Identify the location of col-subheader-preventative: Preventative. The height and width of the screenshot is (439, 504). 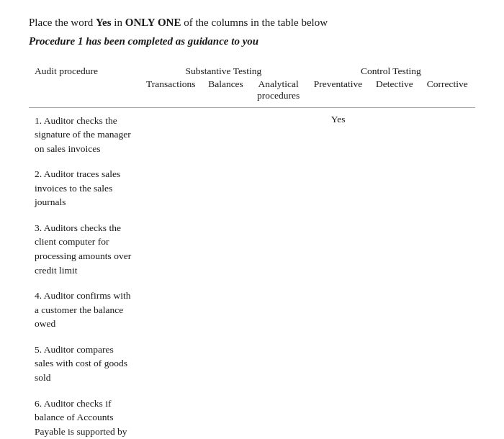
(338, 92).